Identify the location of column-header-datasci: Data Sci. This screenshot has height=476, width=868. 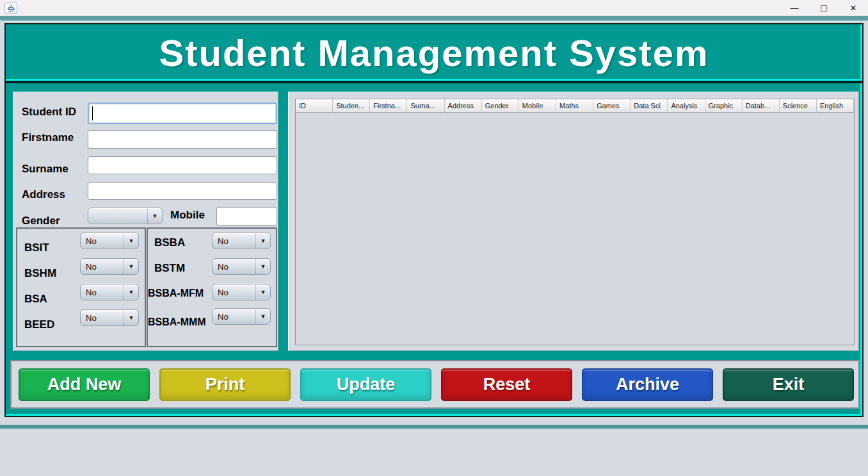
(649, 106).